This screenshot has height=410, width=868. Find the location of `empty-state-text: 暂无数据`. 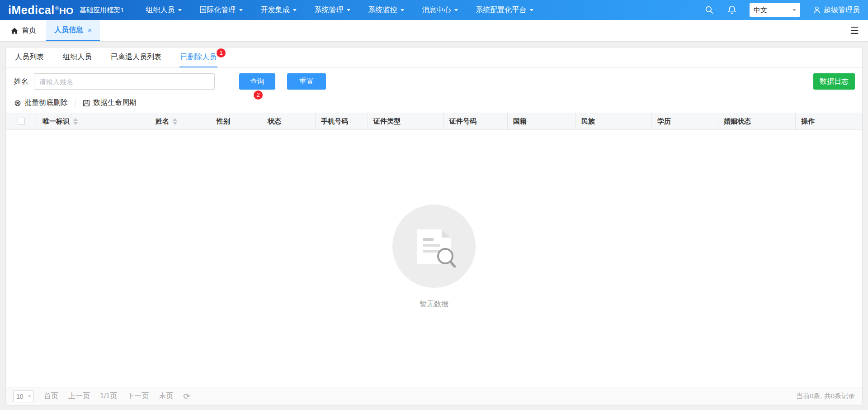

empty-state-text: 暂无数据 is located at coordinates (434, 304).